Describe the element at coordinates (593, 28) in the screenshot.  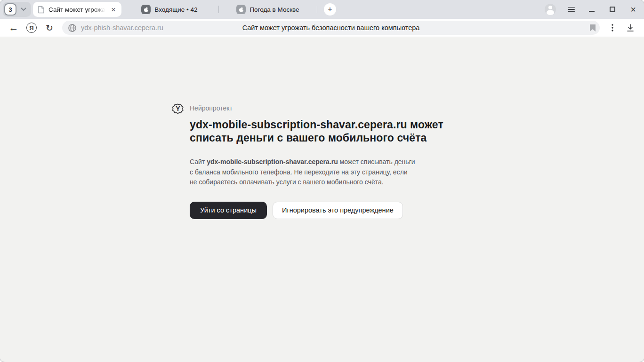
I see `bookmark-button` at that location.